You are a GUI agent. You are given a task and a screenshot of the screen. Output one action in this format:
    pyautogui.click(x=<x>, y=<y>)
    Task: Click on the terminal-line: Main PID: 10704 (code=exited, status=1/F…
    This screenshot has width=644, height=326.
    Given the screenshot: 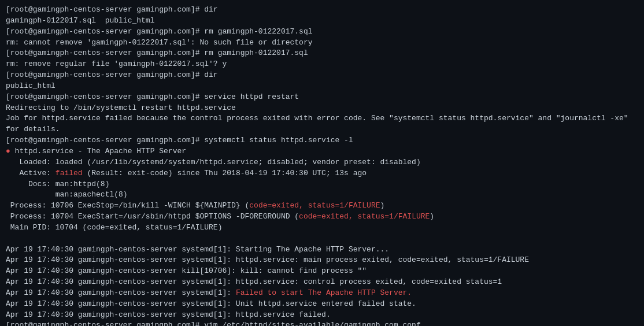 What is the action you would take?
    pyautogui.click(x=322, y=228)
    